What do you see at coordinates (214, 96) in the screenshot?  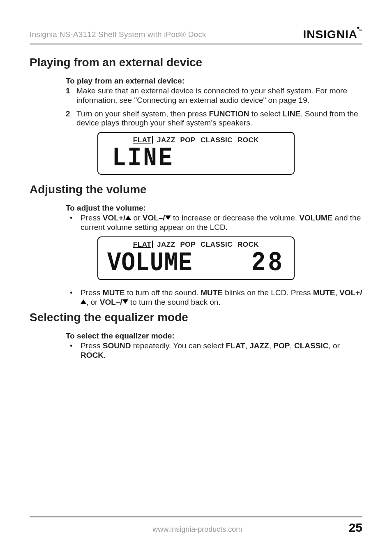 I see `step-1: 1 Make sure that an external device is c…` at bounding box center [214, 96].